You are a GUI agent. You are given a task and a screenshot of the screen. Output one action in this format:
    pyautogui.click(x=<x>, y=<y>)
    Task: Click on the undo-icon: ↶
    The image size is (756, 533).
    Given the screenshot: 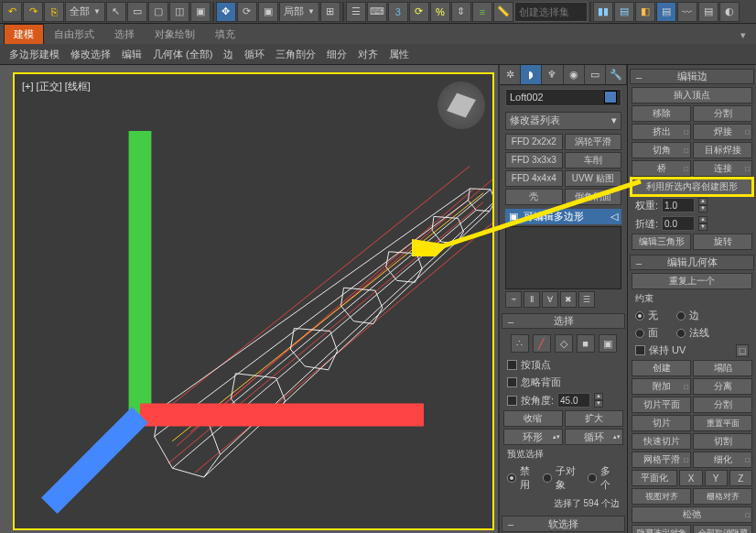 What is the action you would take?
    pyautogui.click(x=12, y=12)
    